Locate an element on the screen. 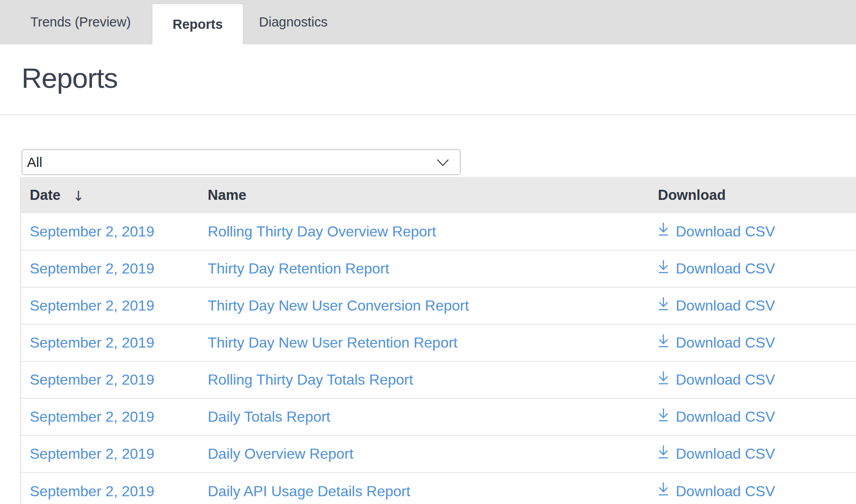 Image resolution: width=856 pixels, height=504 pixels. page-title: Reports is located at coordinates (439, 78).